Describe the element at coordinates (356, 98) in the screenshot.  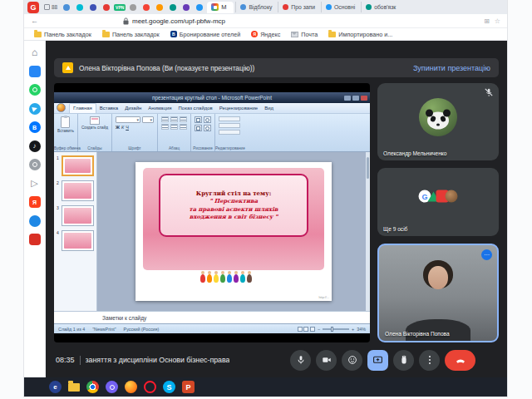
I see `maximize-icon` at that location.